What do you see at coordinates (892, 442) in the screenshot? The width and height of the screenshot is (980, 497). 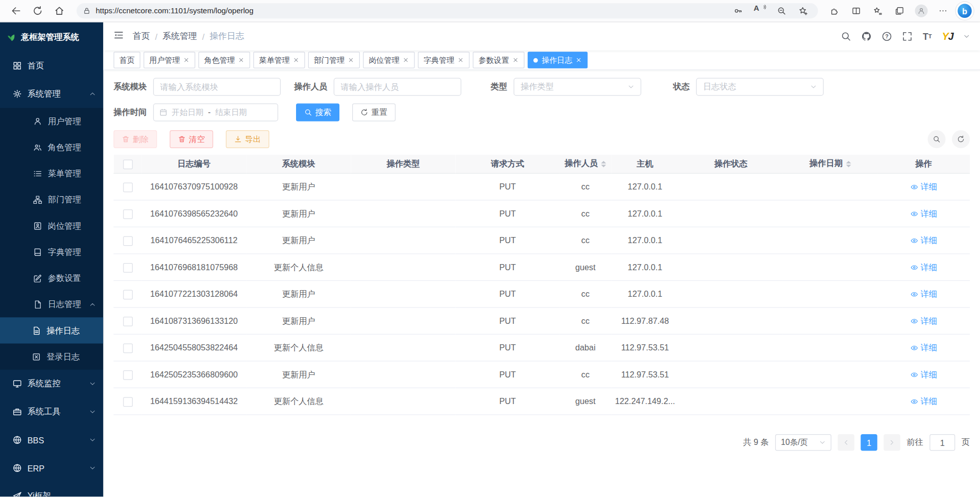 I see `next-page-button` at bounding box center [892, 442].